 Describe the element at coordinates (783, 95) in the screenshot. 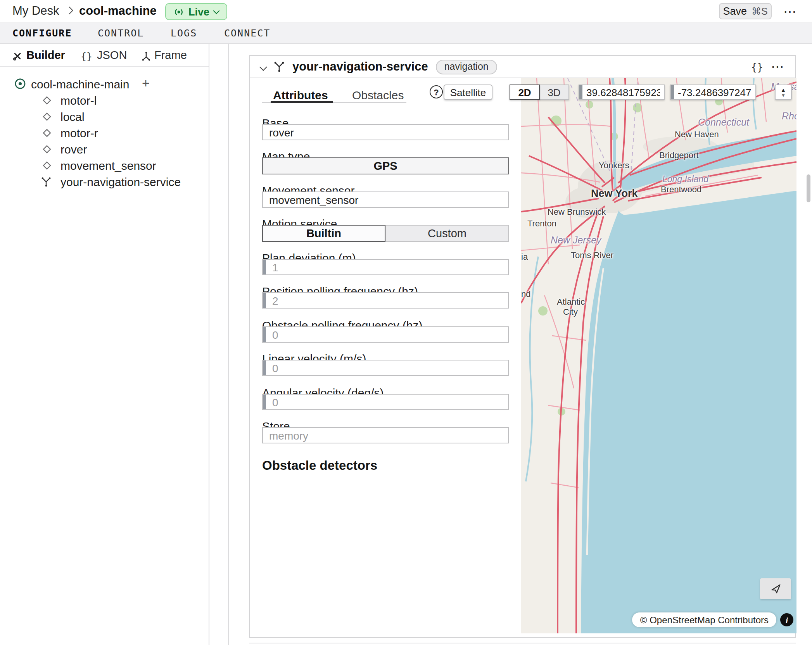

I see `stepper-down-icon: ▼` at that location.